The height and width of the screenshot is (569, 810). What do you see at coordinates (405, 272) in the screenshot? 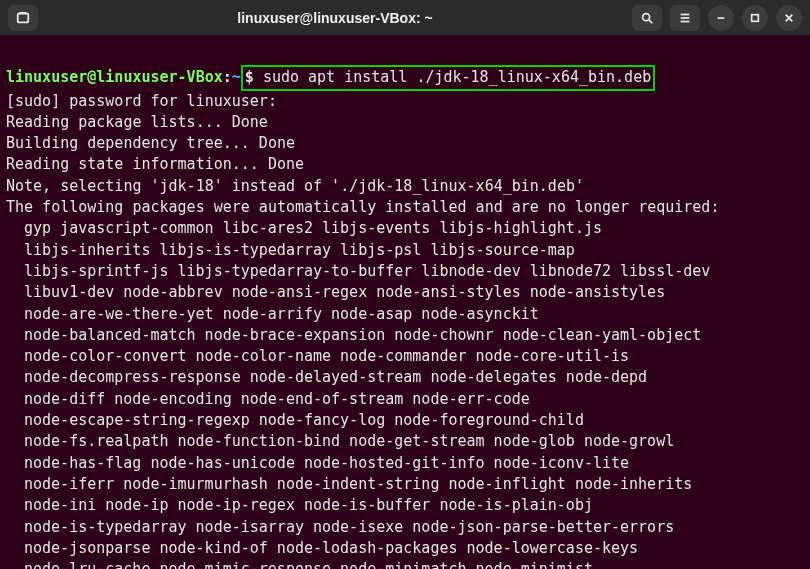
I see `package-line: libjs-sprintf-js libjs-typedarray-to-buf…` at bounding box center [405, 272].